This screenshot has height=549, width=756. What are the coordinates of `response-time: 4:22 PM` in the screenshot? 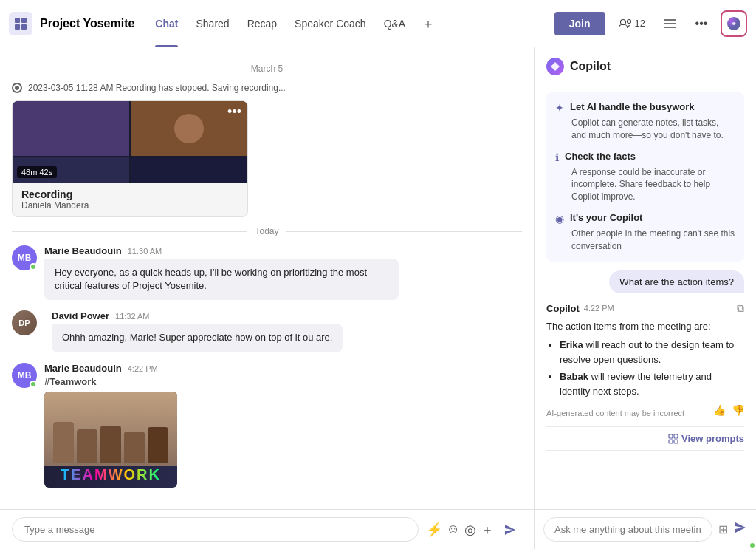 It's located at (599, 308).